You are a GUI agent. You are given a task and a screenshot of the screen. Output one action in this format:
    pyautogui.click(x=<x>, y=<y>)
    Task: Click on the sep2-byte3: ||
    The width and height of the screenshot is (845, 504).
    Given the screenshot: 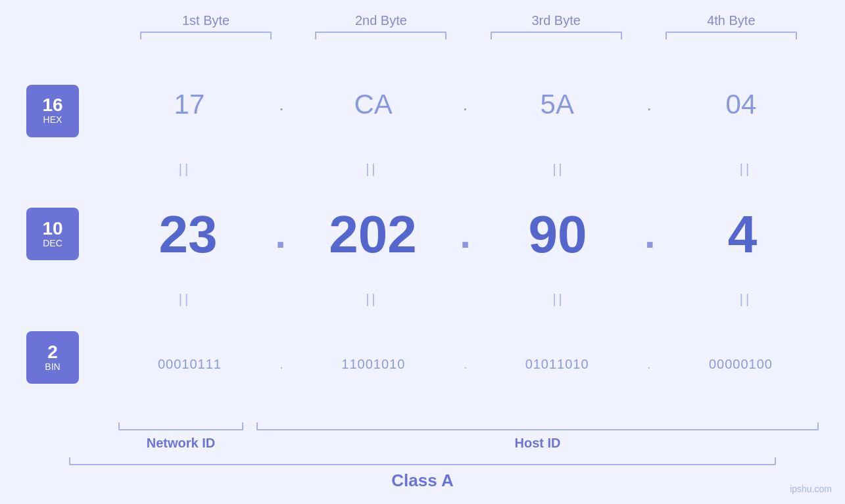 What is the action you would take?
    pyautogui.click(x=559, y=300)
    